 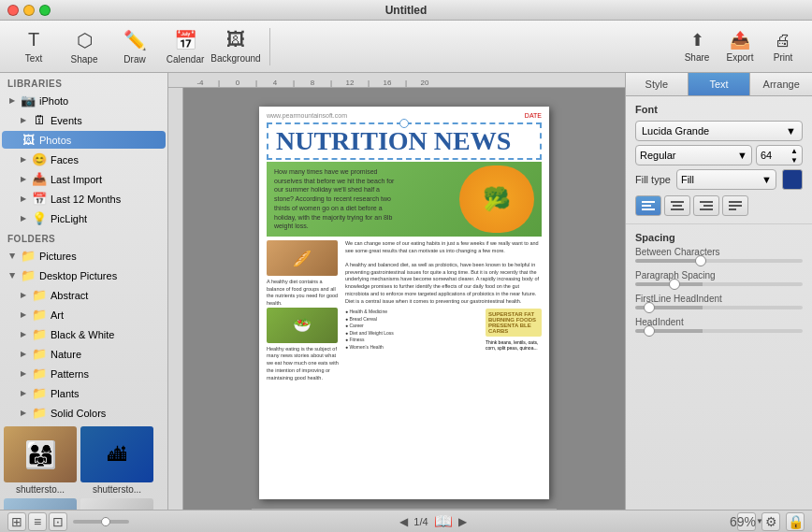 What do you see at coordinates (718, 308) in the screenshot?
I see `firstline-slider` at bounding box center [718, 308].